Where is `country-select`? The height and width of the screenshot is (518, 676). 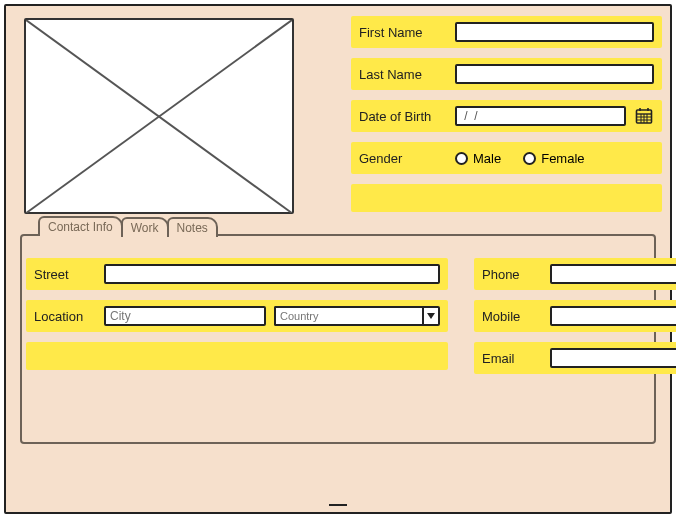 country-select is located at coordinates (357, 316).